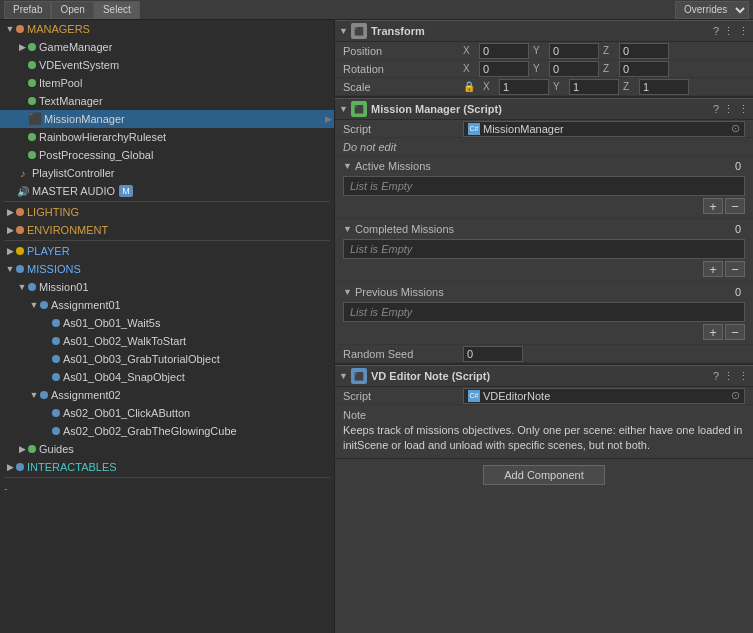 The width and height of the screenshot is (753, 633). Describe the element at coordinates (604, 129) in the screenshot. I see `script-ref-field: C# MissionManager ⊙` at that location.